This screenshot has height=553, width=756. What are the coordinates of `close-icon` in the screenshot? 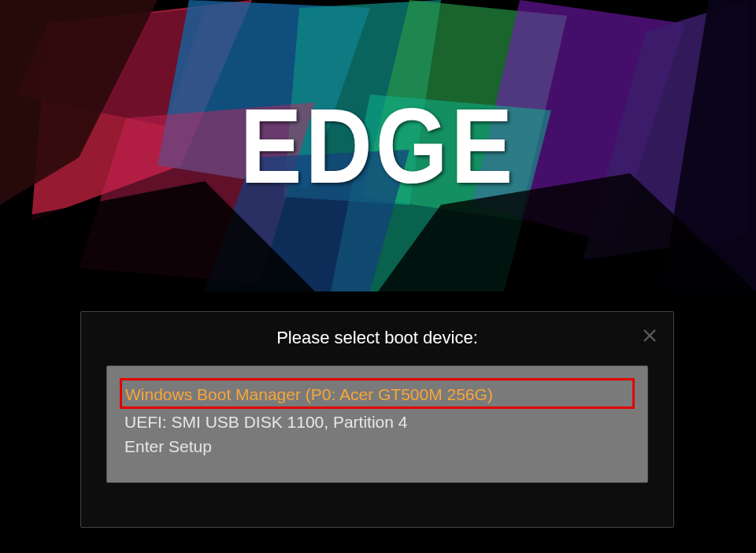 It's located at (650, 336).